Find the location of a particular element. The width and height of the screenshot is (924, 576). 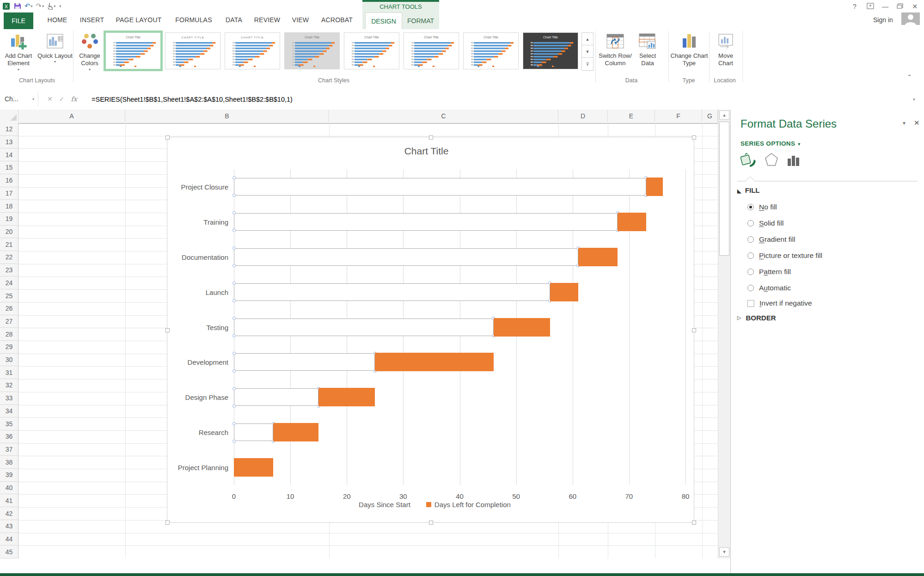

effects-icon is located at coordinates (771, 160).